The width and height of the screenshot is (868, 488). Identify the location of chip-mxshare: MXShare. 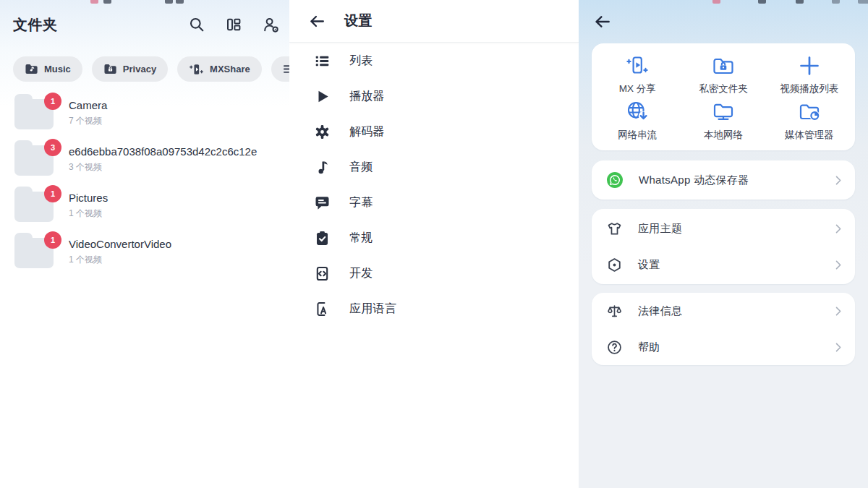
(220, 69).